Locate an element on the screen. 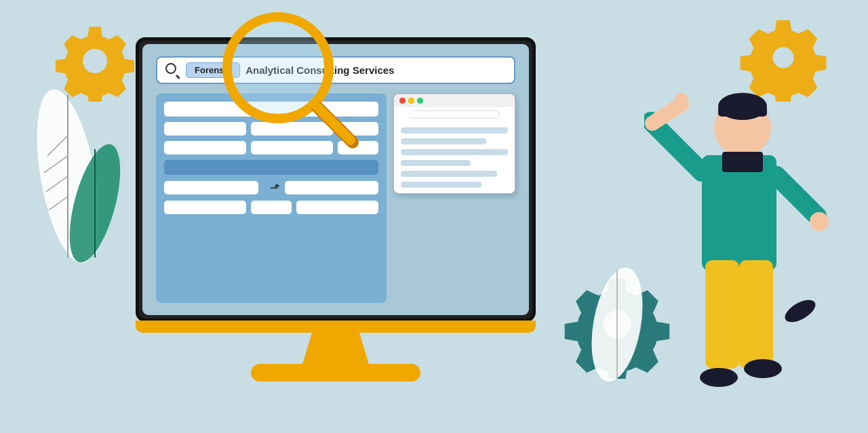 The image size is (868, 433). monitor-bottom-bar is located at coordinates (336, 327).